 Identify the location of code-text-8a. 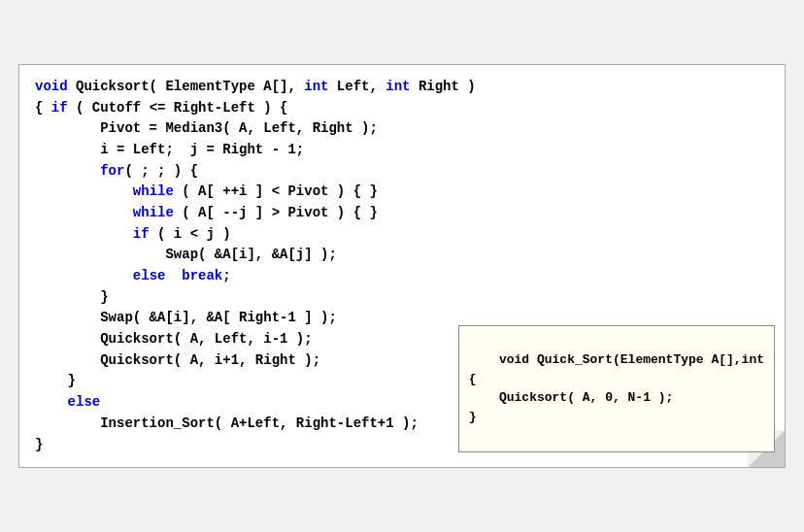
(84, 234).